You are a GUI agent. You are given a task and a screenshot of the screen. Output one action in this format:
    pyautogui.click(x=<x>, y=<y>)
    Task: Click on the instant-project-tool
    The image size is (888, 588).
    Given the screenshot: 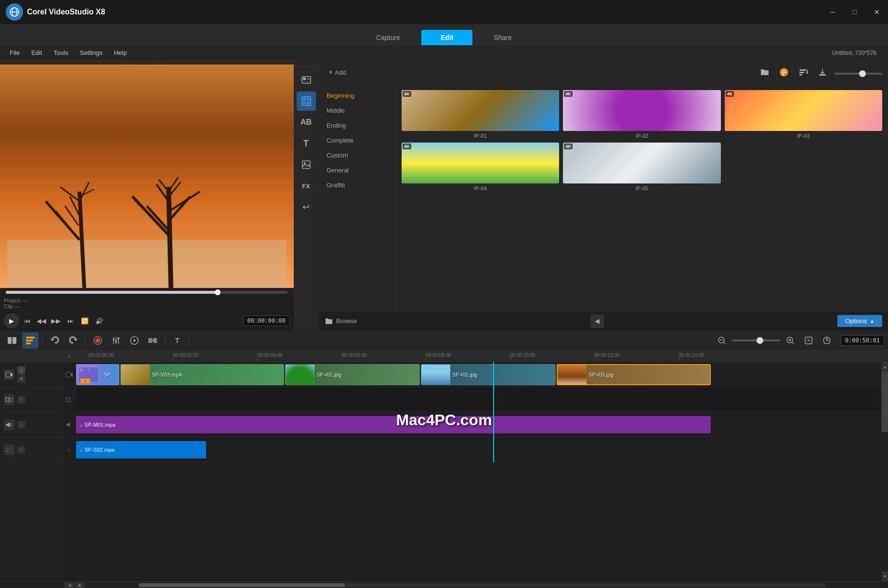 What is the action you would take?
    pyautogui.click(x=306, y=101)
    